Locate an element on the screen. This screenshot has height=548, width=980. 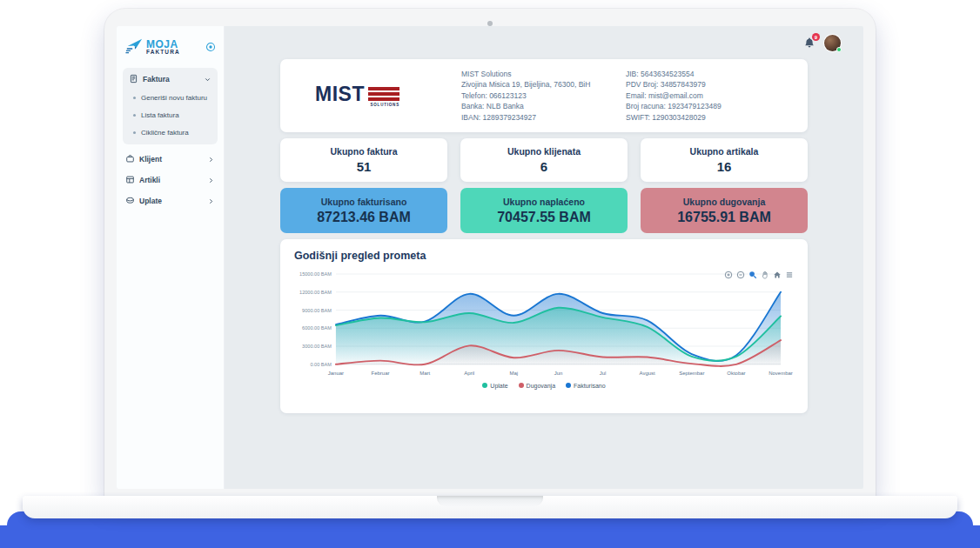
stats-row: Ukupno faktura 51 Ukupno klijenata 6 Uku… is located at coordinates (544, 160).